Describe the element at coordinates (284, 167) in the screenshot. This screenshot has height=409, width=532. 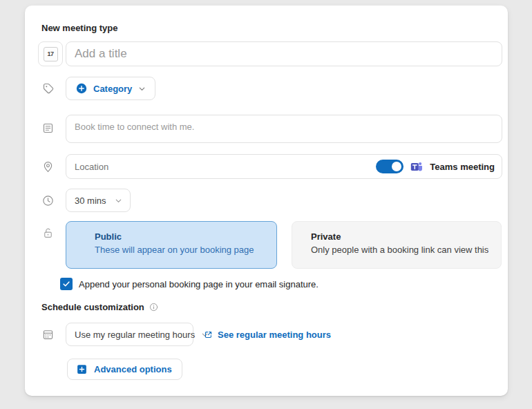
I see `location-field-shell: Teams meeting` at that location.